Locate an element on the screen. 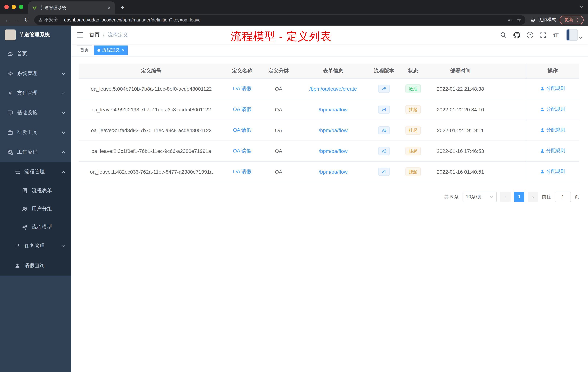  sidebar-item-process-form: 流程表单 is located at coordinates (36, 191).